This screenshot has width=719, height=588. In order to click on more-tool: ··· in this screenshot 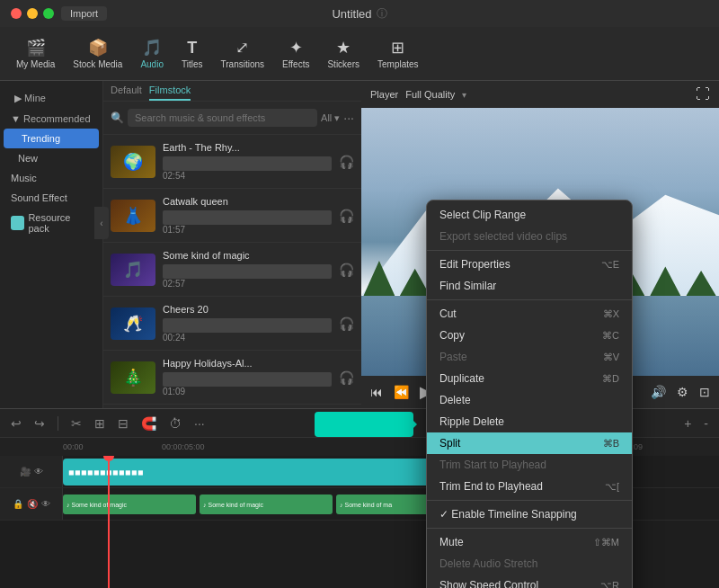, I will do `click(200, 423)`.